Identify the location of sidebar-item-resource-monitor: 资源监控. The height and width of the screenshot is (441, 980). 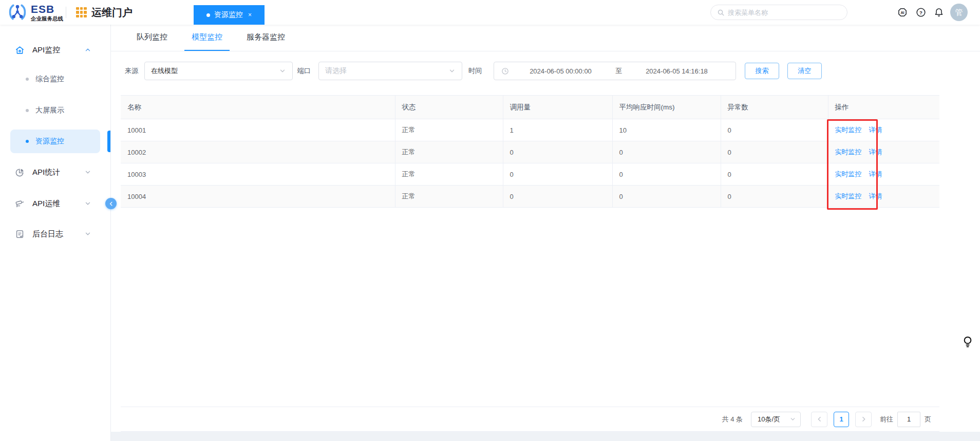
(55, 141).